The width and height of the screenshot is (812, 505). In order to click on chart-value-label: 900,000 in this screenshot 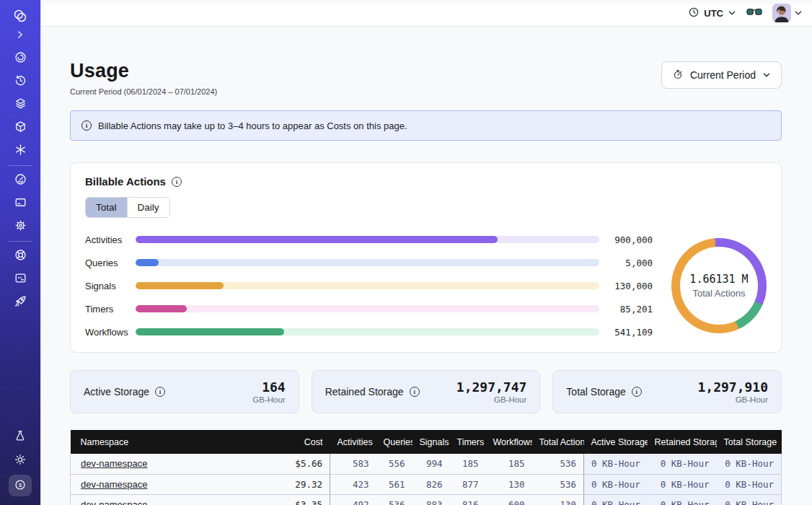, I will do `click(626, 240)`.